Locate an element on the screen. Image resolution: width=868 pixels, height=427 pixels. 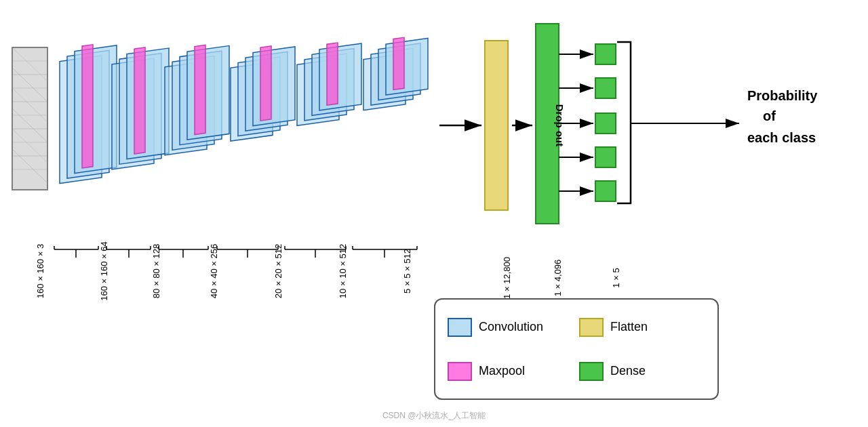
legend-box: Convolution Flatten Maxpool Dense is located at coordinates (576, 349).